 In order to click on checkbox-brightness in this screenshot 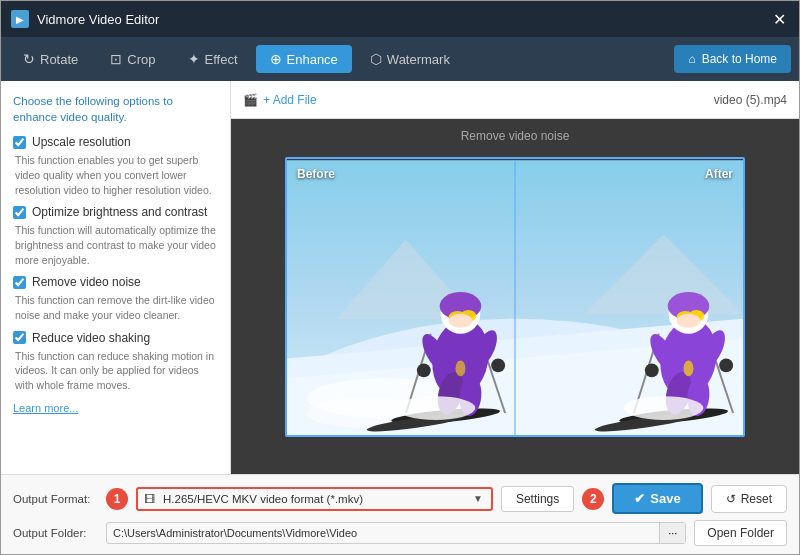, I will do `click(20, 212)`.